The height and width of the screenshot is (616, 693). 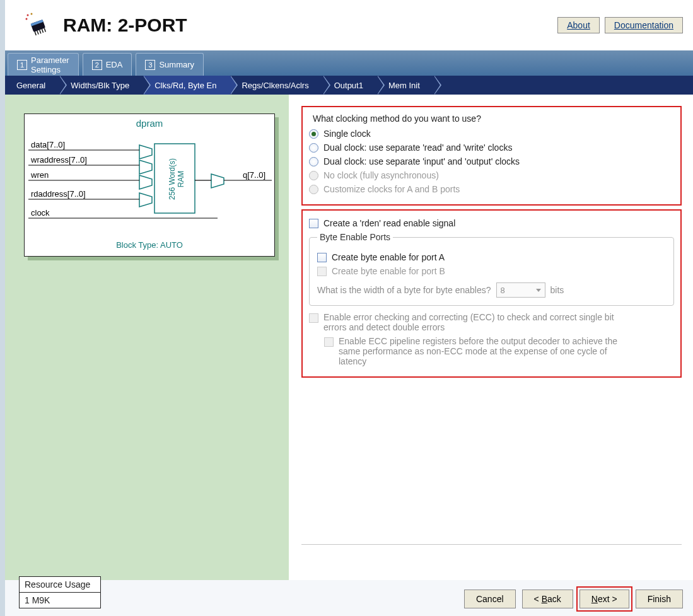 I want to click on clocking-legend: What clocking method do you want to use?, so click(x=493, y=119).